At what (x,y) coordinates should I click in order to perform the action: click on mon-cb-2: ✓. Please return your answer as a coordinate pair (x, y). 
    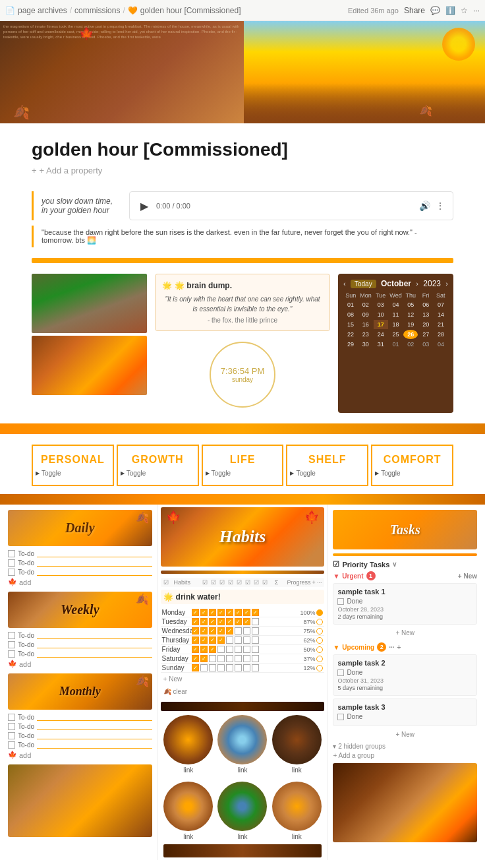
    Looking at the image, I should click on (204, 612).